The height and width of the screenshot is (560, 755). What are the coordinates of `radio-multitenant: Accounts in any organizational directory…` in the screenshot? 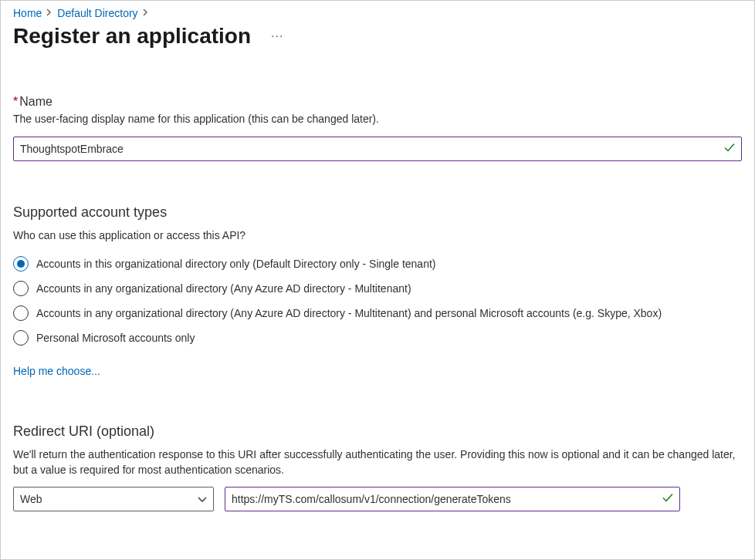 It's located at (378, 288).